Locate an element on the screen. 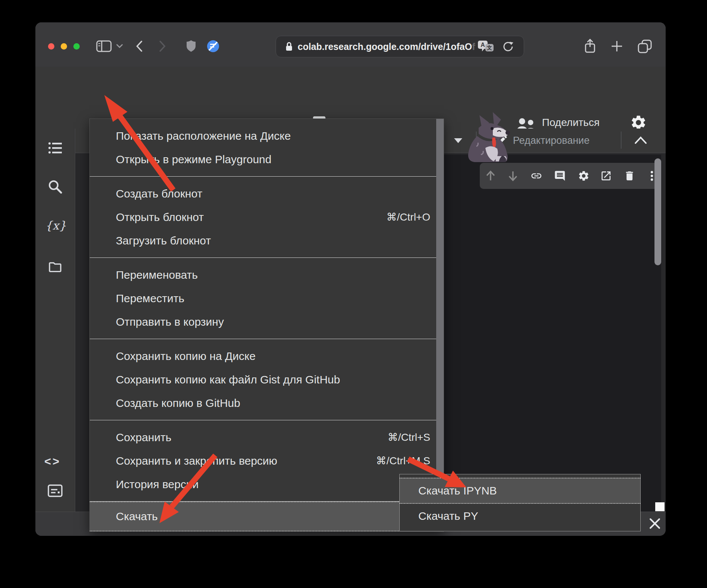 This screenshot has width=707, height=588. new-tab-icon is located at coordinates (617, 46).